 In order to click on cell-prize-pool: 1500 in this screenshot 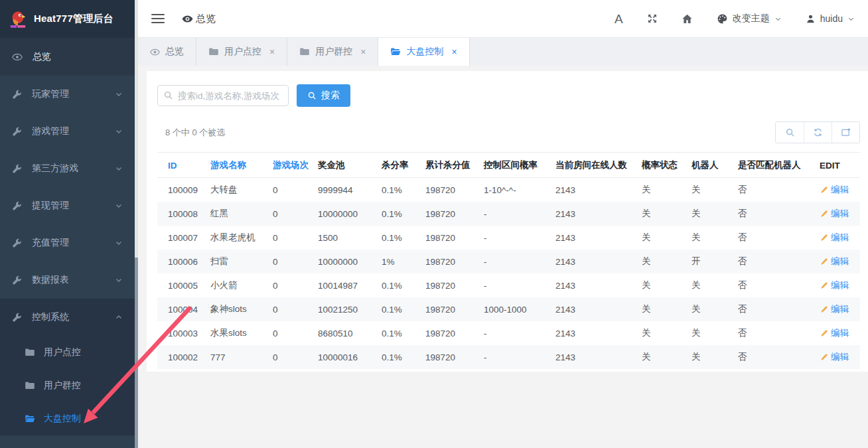, I will do `click(344, 238)`.